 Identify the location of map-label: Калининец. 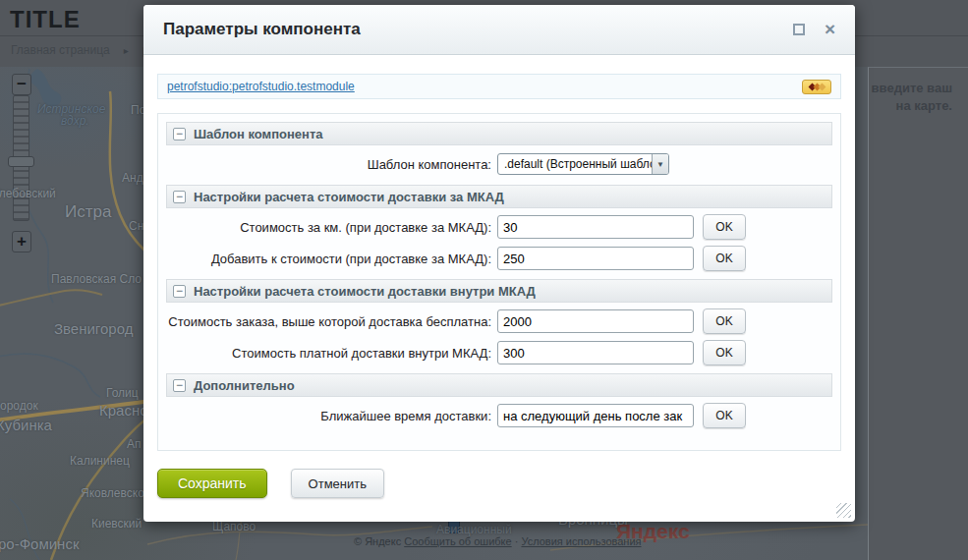
(100, 461).